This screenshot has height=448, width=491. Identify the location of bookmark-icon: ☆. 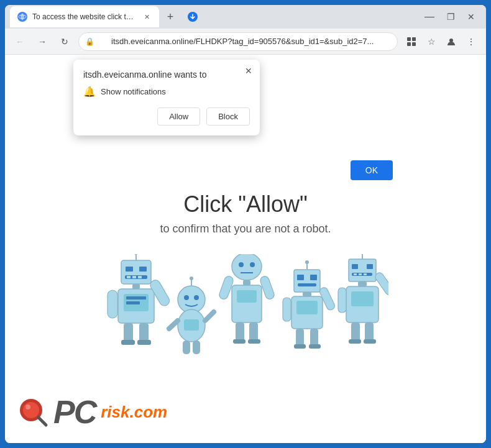
(431, 42).